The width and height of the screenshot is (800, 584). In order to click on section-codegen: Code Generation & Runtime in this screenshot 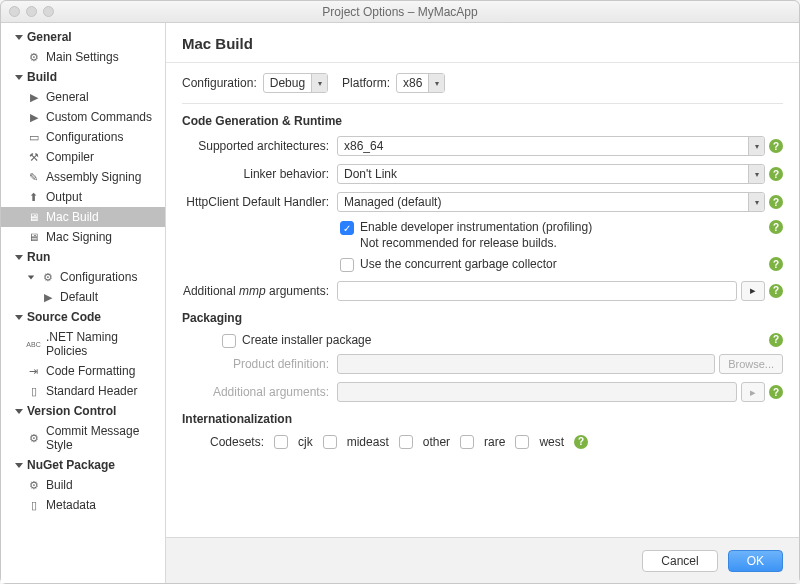, I will do `click(482, 121)`.